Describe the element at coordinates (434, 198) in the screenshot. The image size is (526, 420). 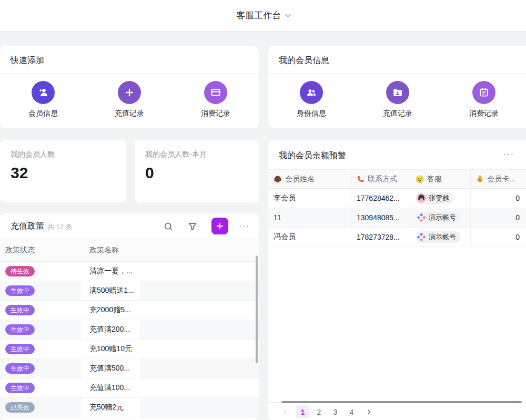
I see `agent-chip: 张雯越` at that location.